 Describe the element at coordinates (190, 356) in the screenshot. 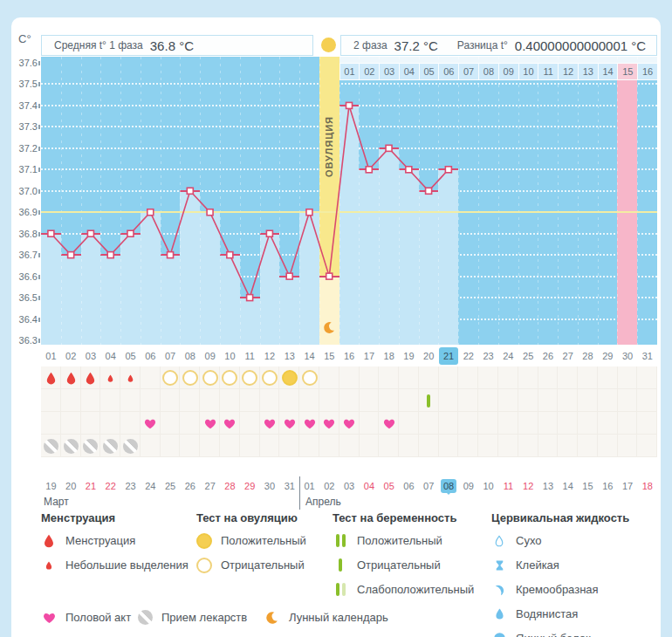

I see `cycle-day-cell: 08` at that location.